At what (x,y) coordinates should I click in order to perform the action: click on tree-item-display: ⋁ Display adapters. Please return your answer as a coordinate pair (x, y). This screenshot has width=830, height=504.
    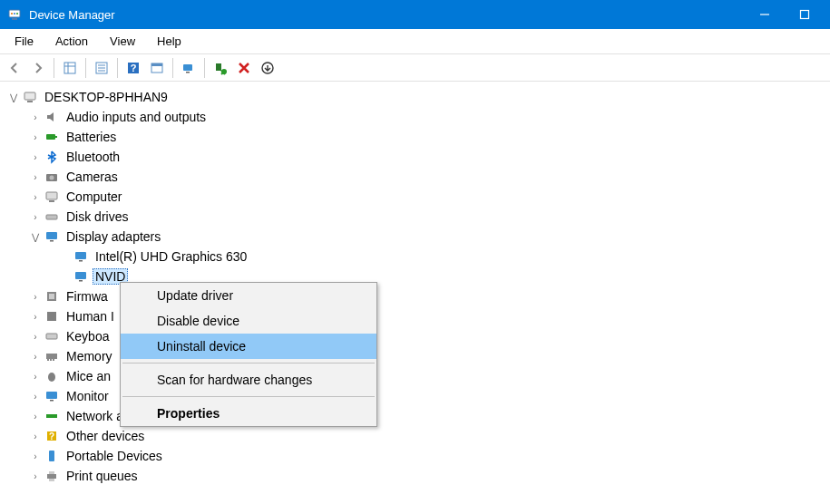
    Looking at the image, I should click on (415, 237).